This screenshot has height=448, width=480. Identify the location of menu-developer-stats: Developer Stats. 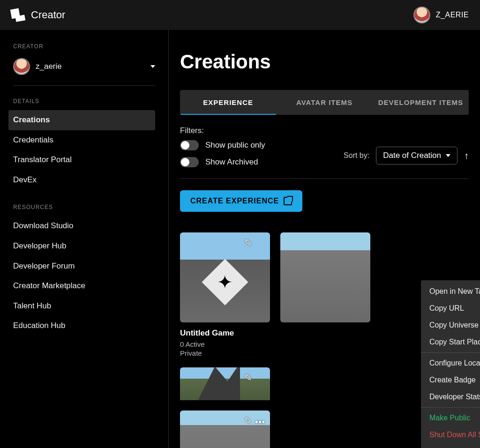
(450, 397).